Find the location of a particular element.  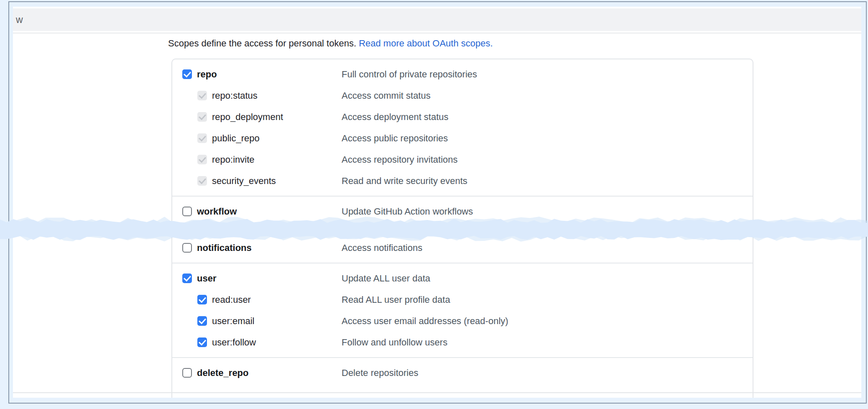

scope-description: Access user email addresses (read-only) is located at coordinates (425, 321).